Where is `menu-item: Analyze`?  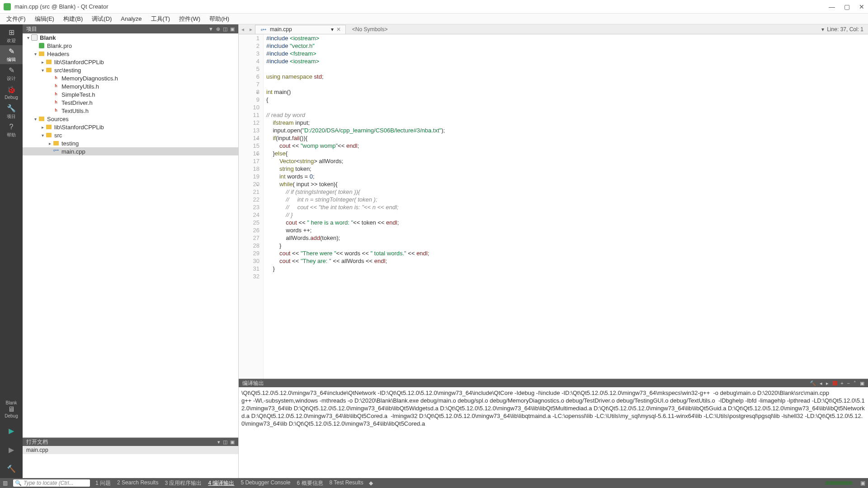
menu-item: Analyze is located at coordinates (131, 19).